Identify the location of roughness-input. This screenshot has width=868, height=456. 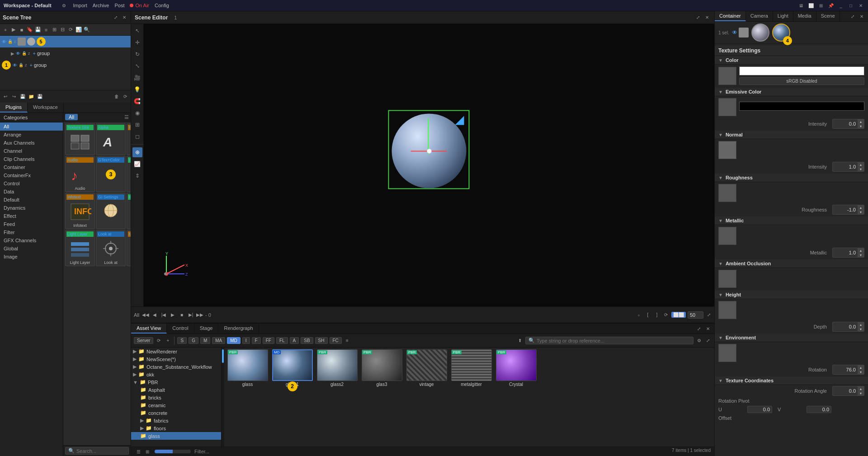
(845, 210).